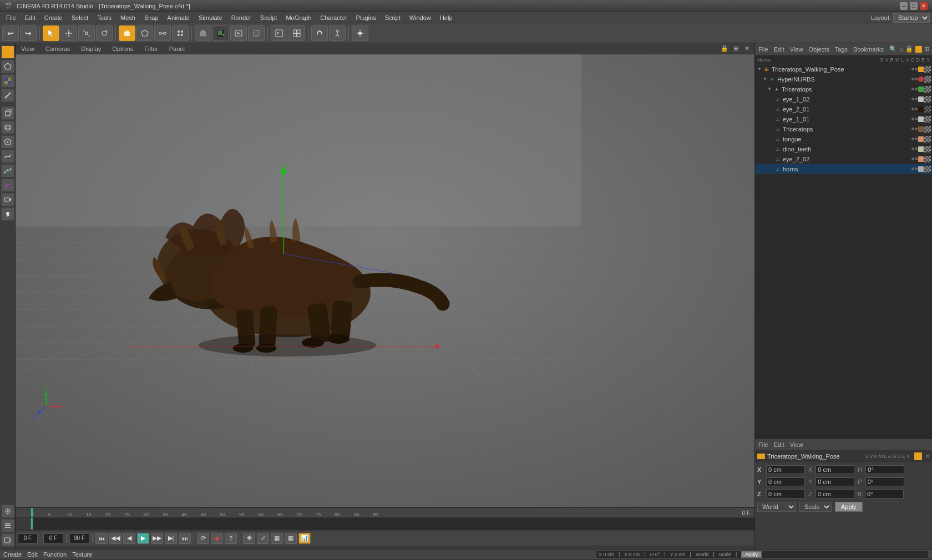  Describe the element at coordinates (884, 494) in the screenshot. I see `coord-b-input` at that location.